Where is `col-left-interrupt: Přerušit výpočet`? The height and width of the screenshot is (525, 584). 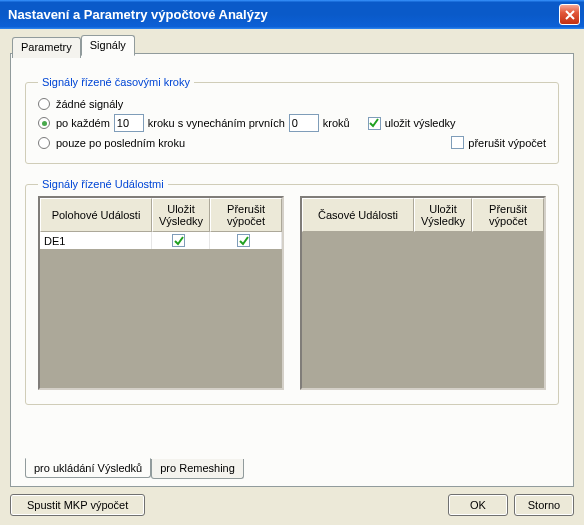 col-left-interrupt: Přerušit výpočet is located at coordinates (246, 215).